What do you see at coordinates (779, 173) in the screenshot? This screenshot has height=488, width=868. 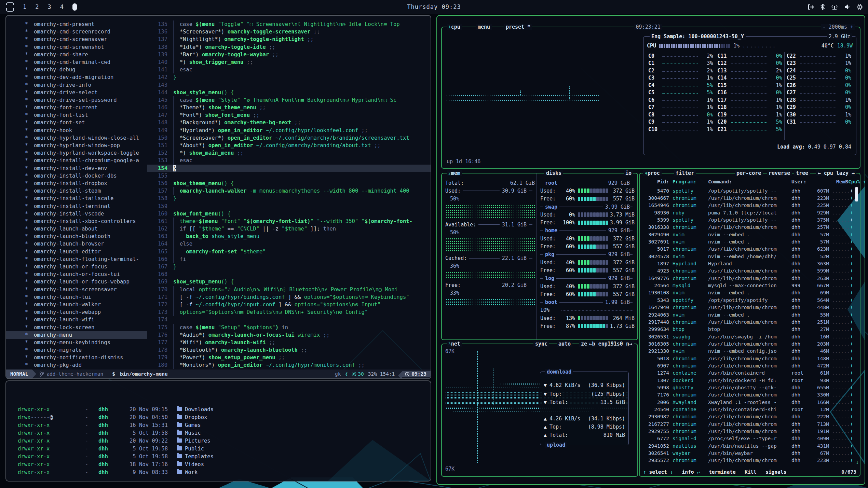 I see `reverse-button: reverse` at bounding box center [779, 173].